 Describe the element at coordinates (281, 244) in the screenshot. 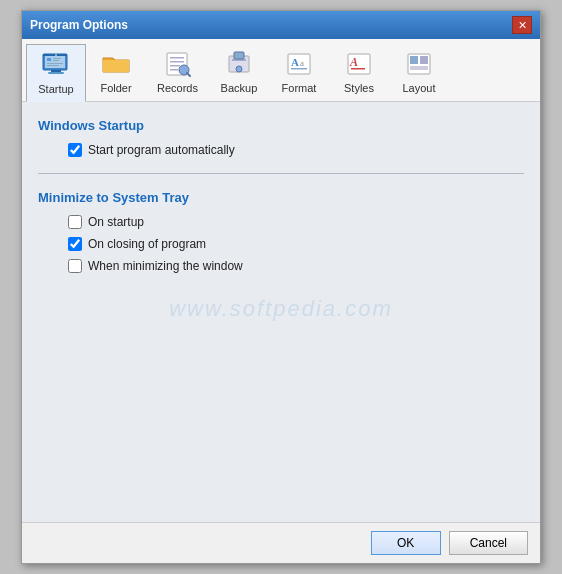

I see `minimize-tray-content: On startup On closing of program When mi…` at that location.